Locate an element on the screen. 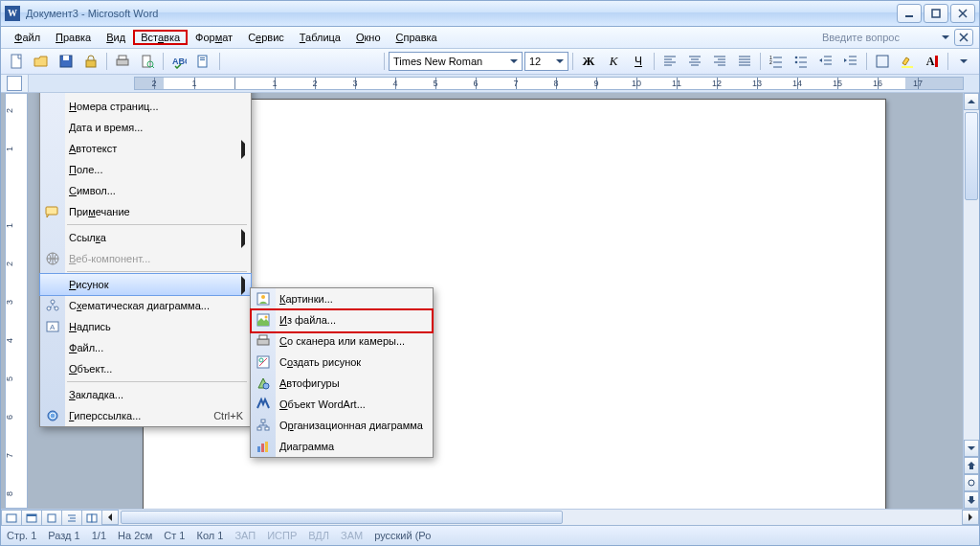 This screenshot has width=980, height=546. scroll-left-button is located at coordinates (110, 517).